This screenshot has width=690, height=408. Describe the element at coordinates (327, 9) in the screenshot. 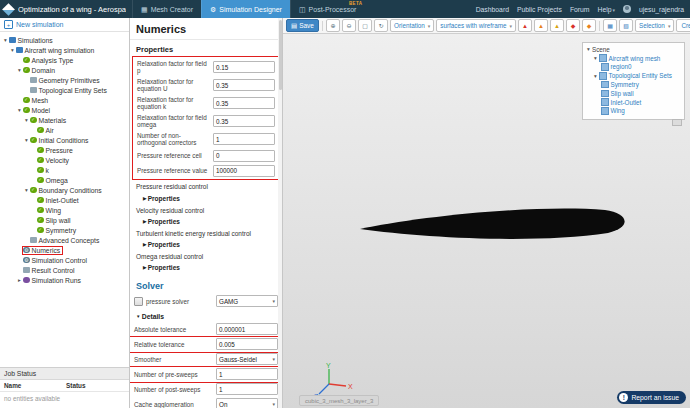

I see `tab-post-processor: BETA ◫ Post-Processor` at that location.